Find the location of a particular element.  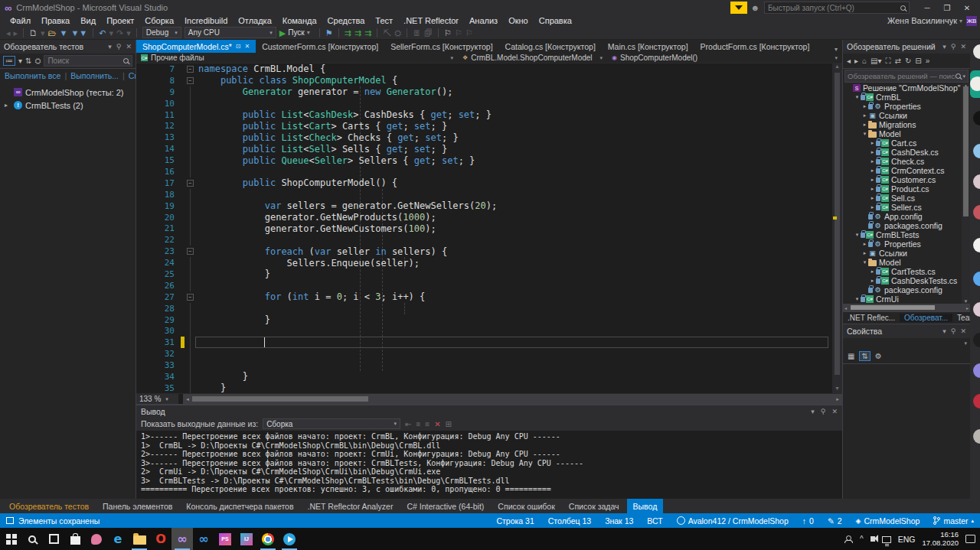

clear-output-icon: ✕ is located at coordinates (437, 424).